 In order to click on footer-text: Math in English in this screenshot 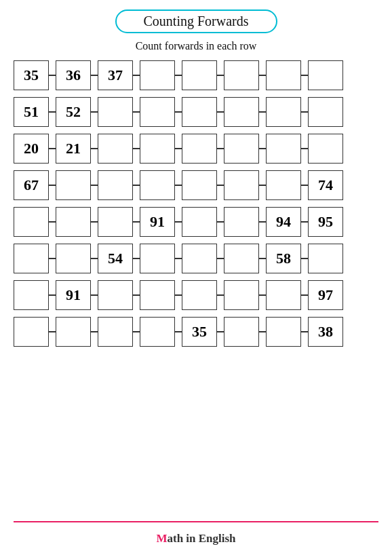, I will do `click(195, 539)`.